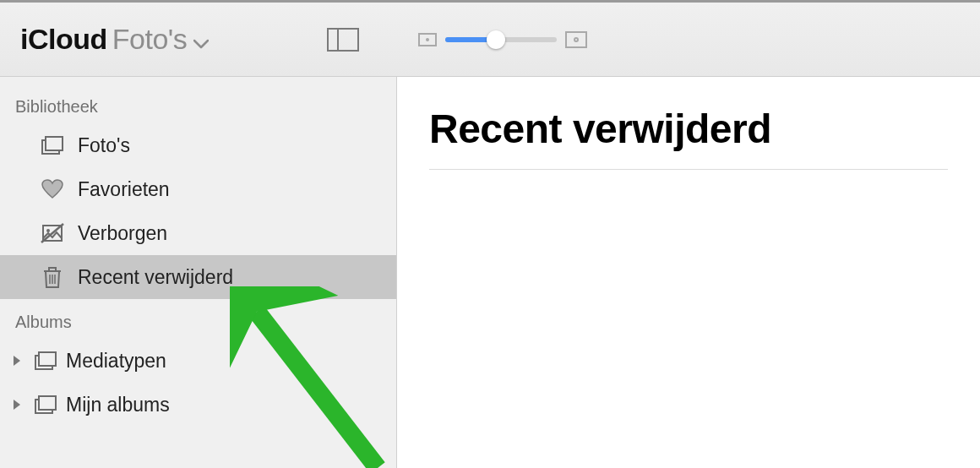 This screenshot has height=468, width=980. Describe the element at coordinates (198, 233) in the screenshot. I see `sidebar-item-hidden: Verborgen` at that location.